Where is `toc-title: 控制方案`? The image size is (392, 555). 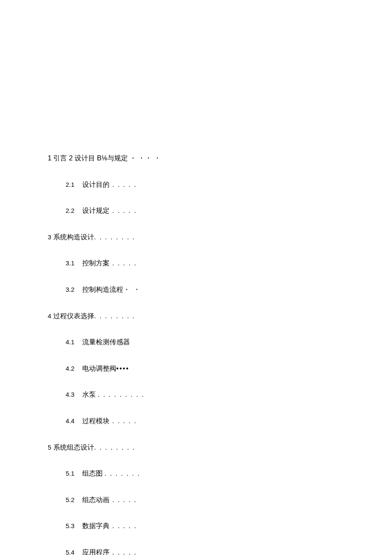
toc-title: 控制方案 is located at coordinates (96, 263).